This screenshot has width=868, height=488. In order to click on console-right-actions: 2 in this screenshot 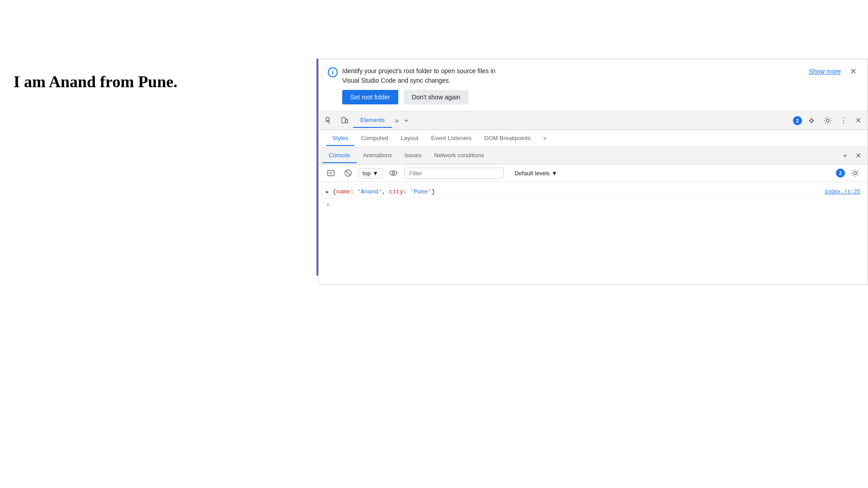, I will do `click(849, 173)`.